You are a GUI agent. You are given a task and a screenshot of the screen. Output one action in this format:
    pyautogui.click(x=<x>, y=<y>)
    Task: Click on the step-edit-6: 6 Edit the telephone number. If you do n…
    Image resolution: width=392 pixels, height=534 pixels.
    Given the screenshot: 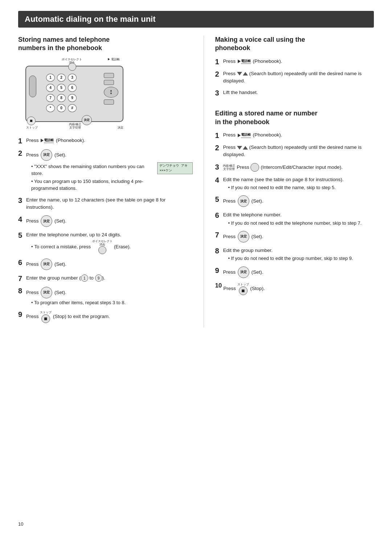 What is the action you would take?
    pyautogui.click(x=294, y=219)
    